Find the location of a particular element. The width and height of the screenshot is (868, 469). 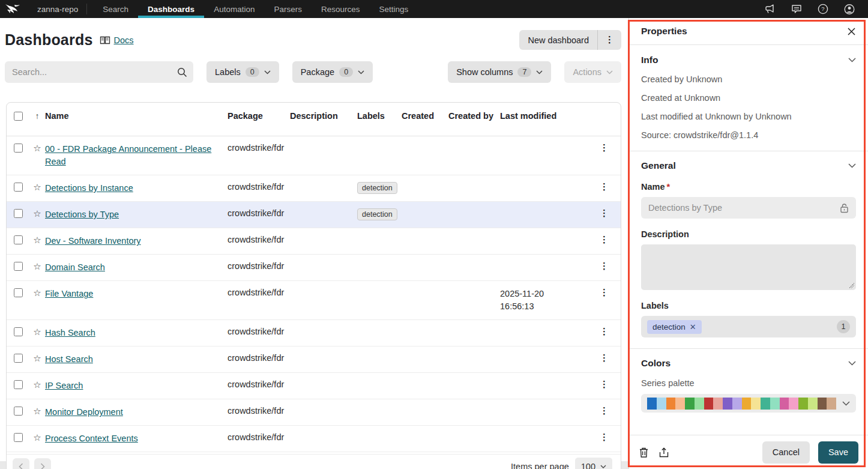

labels-field: detection ✕ 1 is located at coordinates (749, 327).